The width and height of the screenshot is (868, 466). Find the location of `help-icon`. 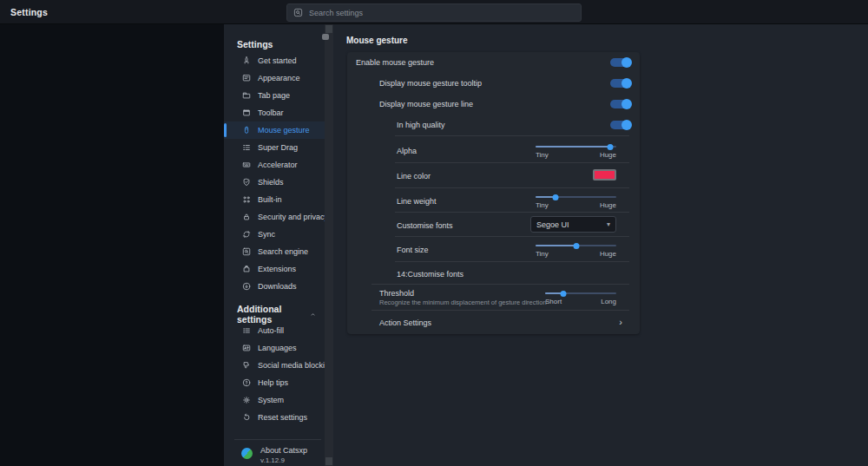

help-icon is located at coordinates (247, 383).